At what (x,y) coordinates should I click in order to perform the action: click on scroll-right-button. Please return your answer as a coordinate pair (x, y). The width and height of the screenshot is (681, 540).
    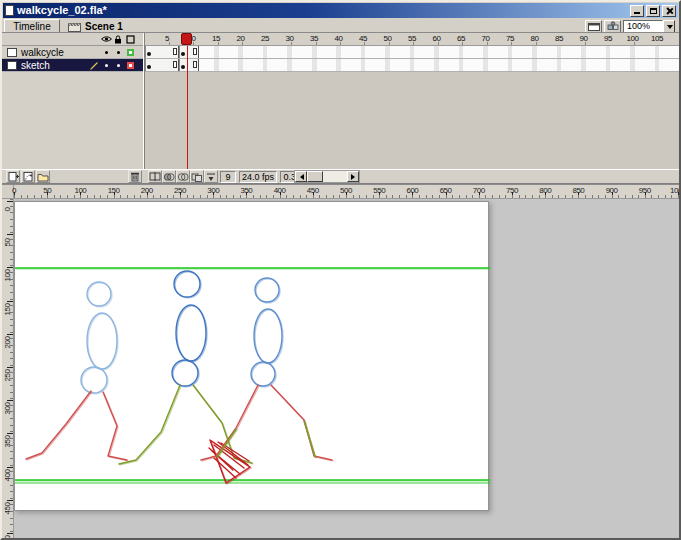
    Looking at the image, I should click on (353, 176).